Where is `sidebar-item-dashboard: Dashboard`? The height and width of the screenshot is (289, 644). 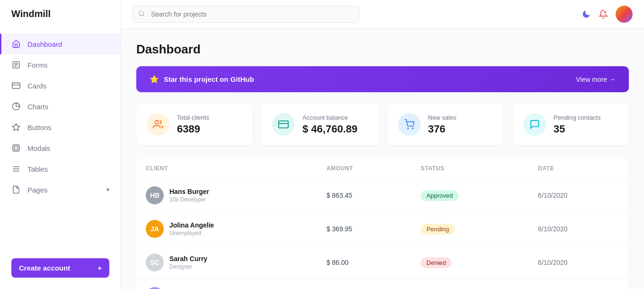 sidebar-item-dashboard: Dashboard is located at coordinates (61, 44).